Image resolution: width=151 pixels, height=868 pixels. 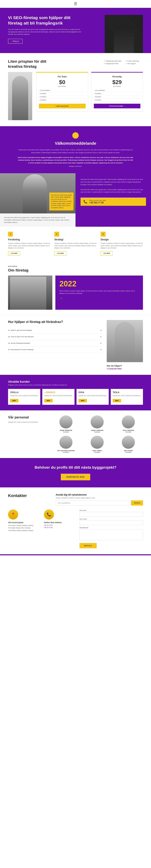 I want to click on faq-item-4: 04. Plan Ahead For Home Painting? ∨, so click(x=55, y=350).